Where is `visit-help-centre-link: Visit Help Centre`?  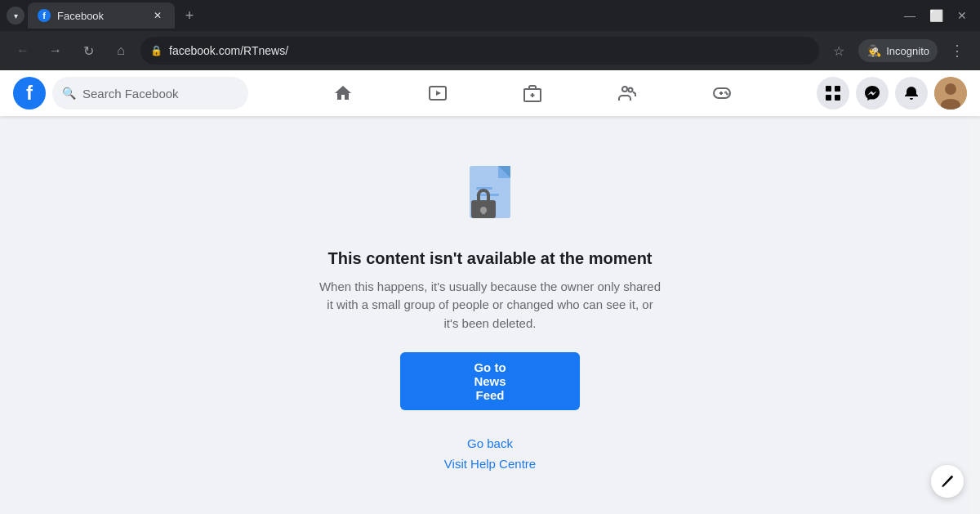 visit-help-centre-link: Visit Help Centre is located at coordinates (490, 464).